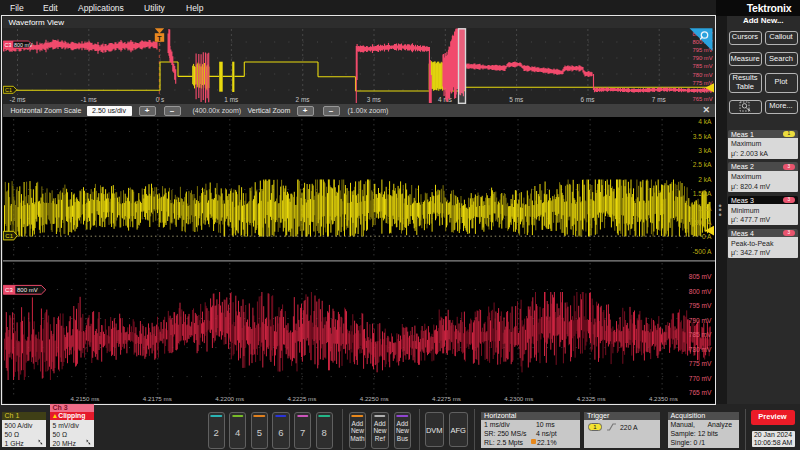 The height and width of the screenshot is (450, 800). What do you see at coordinates (587, 100) in the screenshot?
I see `svg-text: 6 ms` at bounding box center [587, 100].